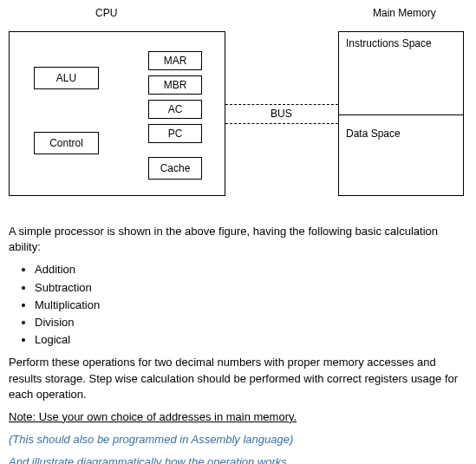 The height and width of the screenshot is (464, 476). I want to click on list-item: Multiplication, so click(251, 305).